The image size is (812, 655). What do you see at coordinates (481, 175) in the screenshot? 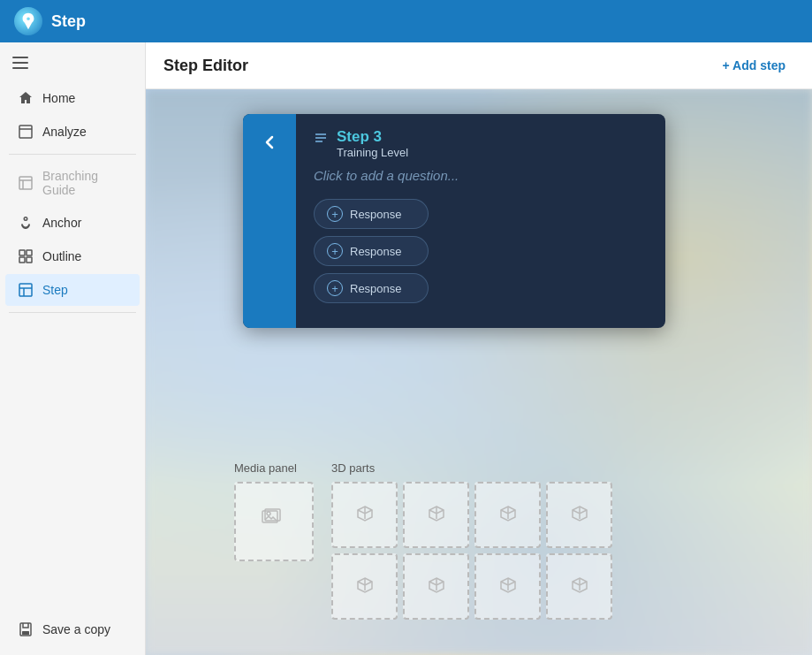
I see `question-placeholder: Click to add a question...` at bounding box center [481, 175].